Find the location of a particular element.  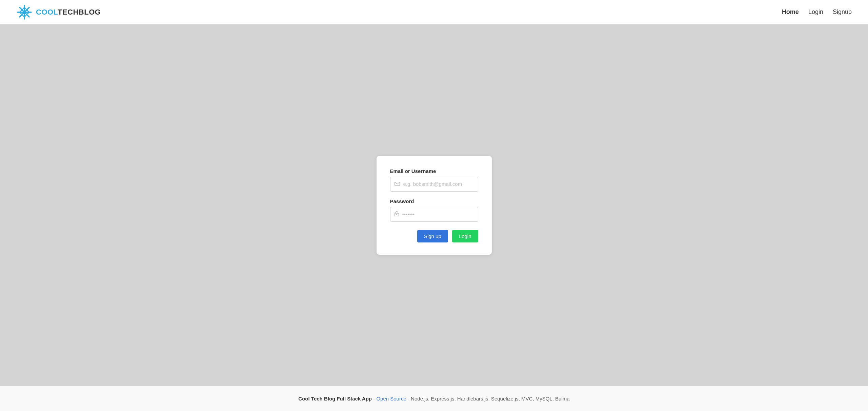

email-input-wrapper is located at coordinates (434, 184).